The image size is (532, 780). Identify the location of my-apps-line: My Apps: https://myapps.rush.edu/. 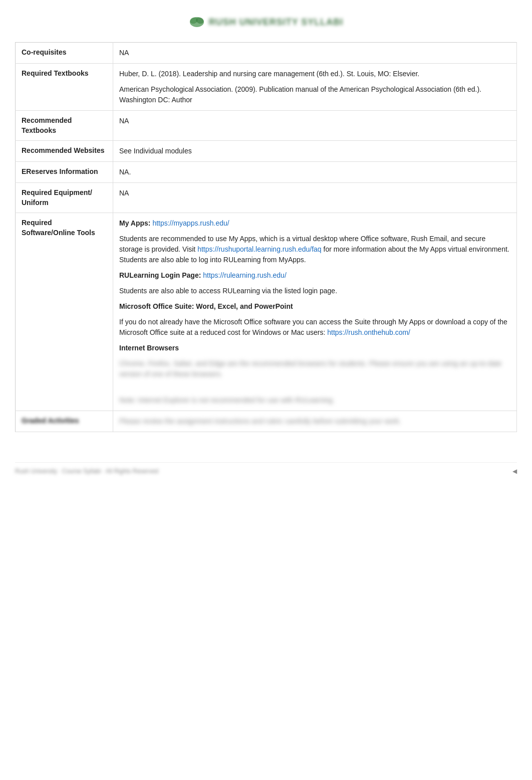
(315, 224).